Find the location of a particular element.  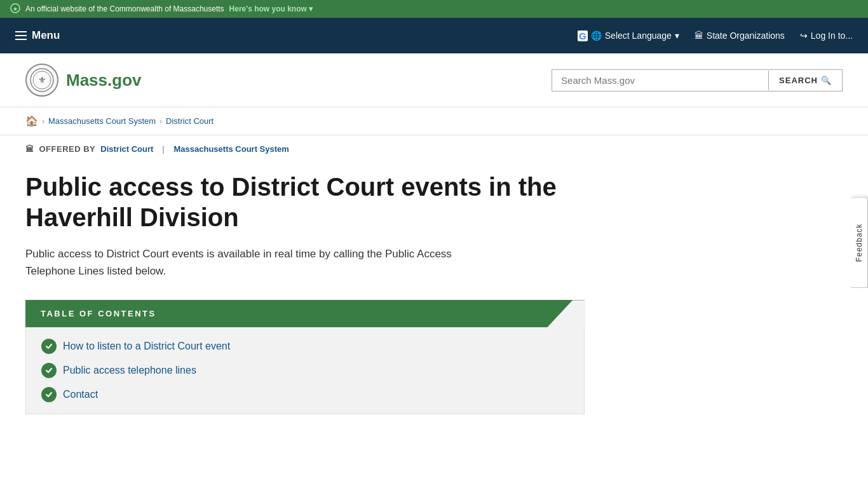

breadcrumb-sep-2: › is located at coordinates (161, 121).